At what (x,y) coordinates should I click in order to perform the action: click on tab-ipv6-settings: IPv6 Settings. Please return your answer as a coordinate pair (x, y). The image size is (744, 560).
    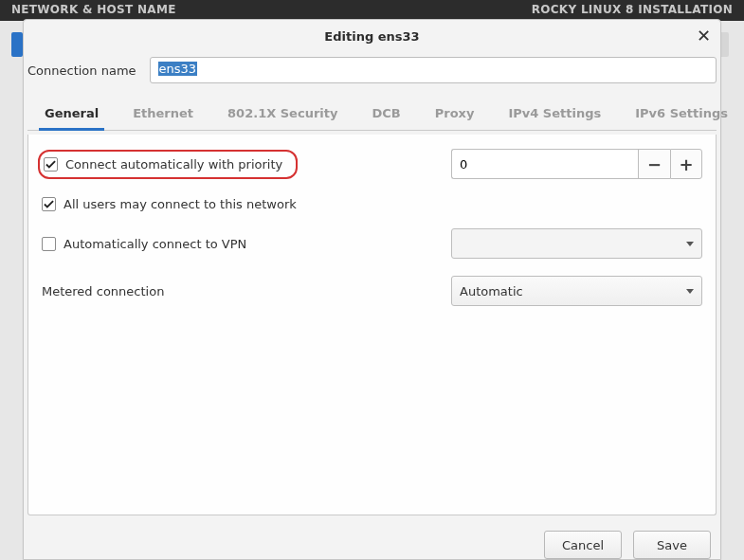
    Looking at the image, I should click on (680, 114).